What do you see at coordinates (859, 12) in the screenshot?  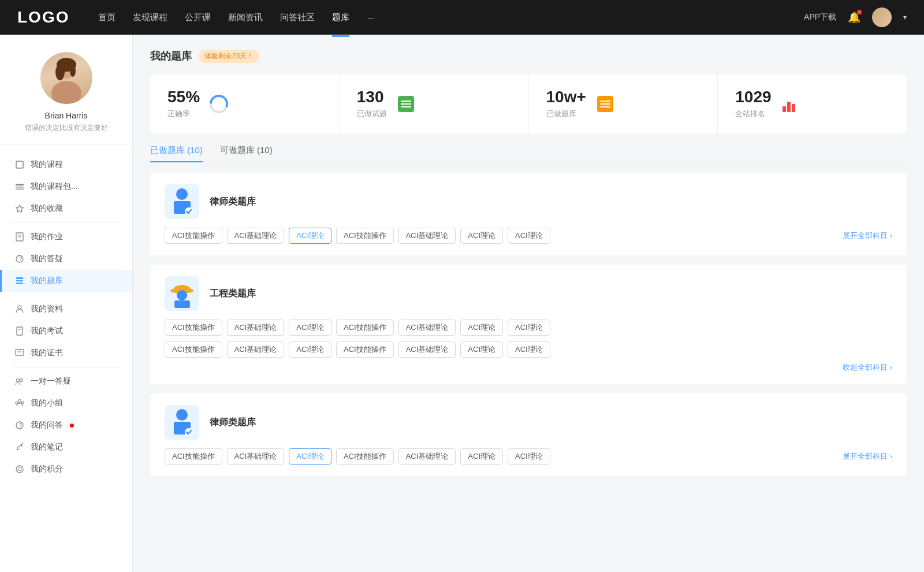 I see `notification-dot` at bounding box center [859, 12].